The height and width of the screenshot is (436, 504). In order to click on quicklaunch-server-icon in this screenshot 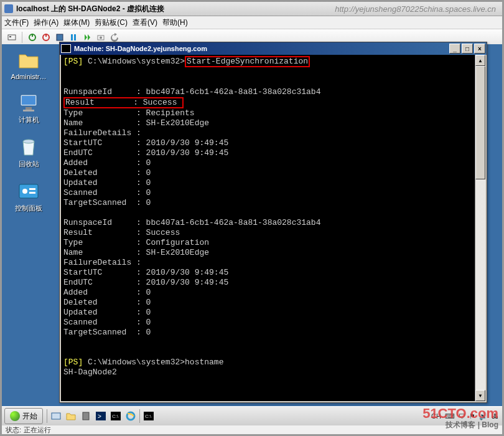, I will do `click(86, 416)`.